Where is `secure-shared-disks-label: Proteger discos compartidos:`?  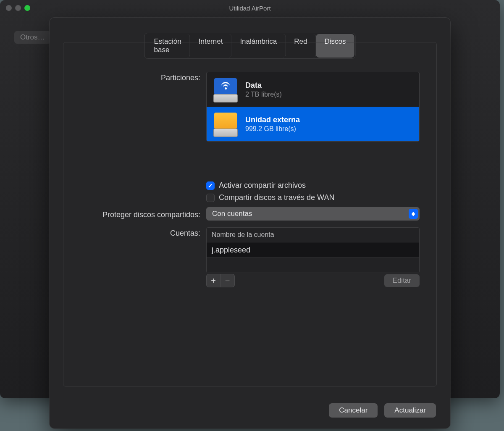 secure-shared-disks-label: Proteger discos compartidos: is located at coordinates (143, 214).